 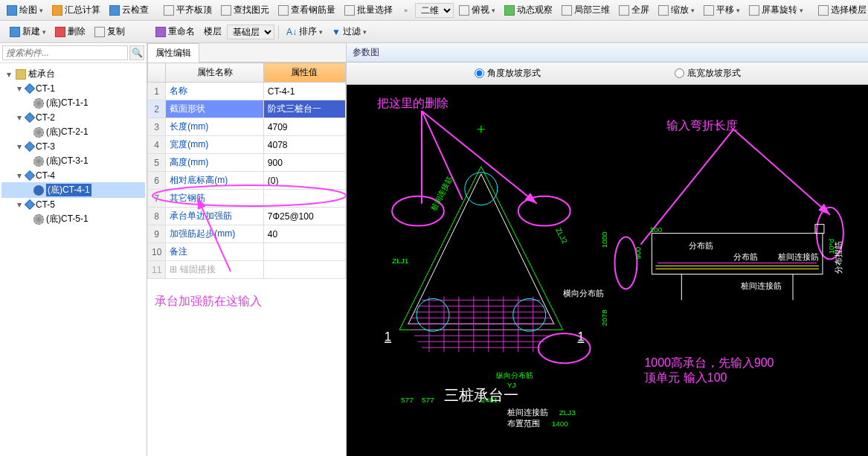 I want to click on primary-toolbar: 绘图▾ 汇总计算 云检查 平齐板顶 查找图元 查看钢筋量 批量选择 » 二维 俯…, so click(x=434, y=10).